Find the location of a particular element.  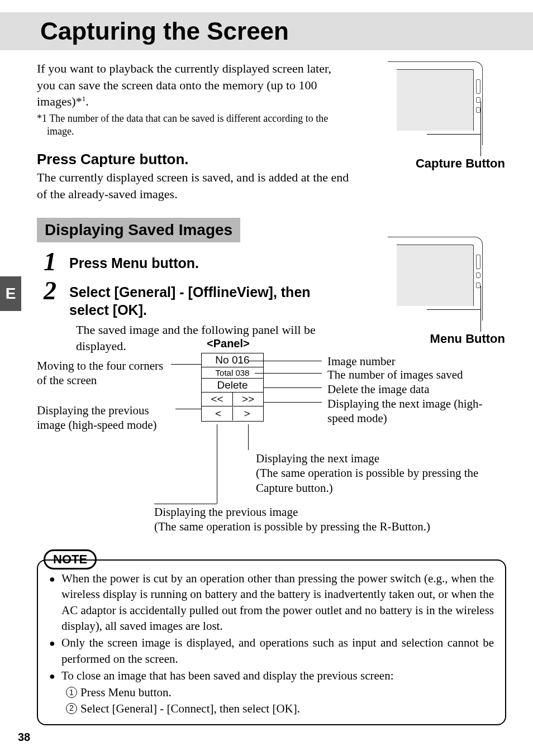

panel-box: No 016 Total 038 Delete << >> < > is located at coordinates (232, 387).